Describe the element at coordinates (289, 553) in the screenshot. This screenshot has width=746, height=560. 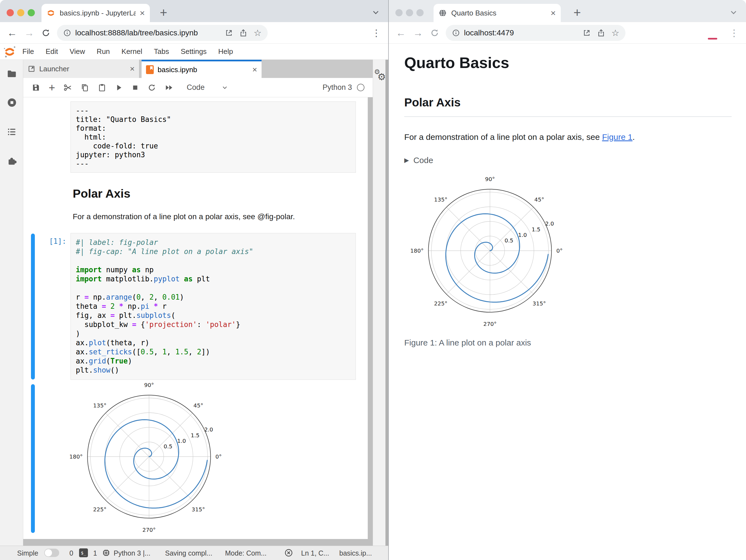
I see `trust-circle-x-icon` at that location.